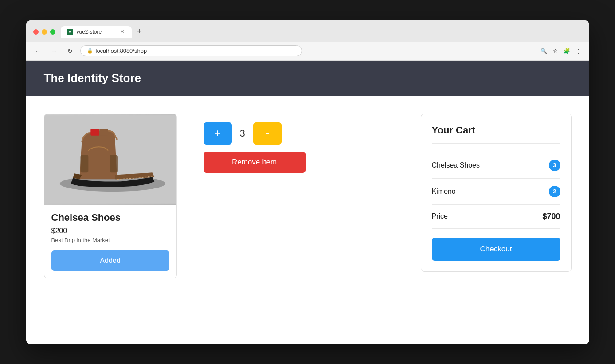  I want to click on back-button: ←, so click(38, 51).